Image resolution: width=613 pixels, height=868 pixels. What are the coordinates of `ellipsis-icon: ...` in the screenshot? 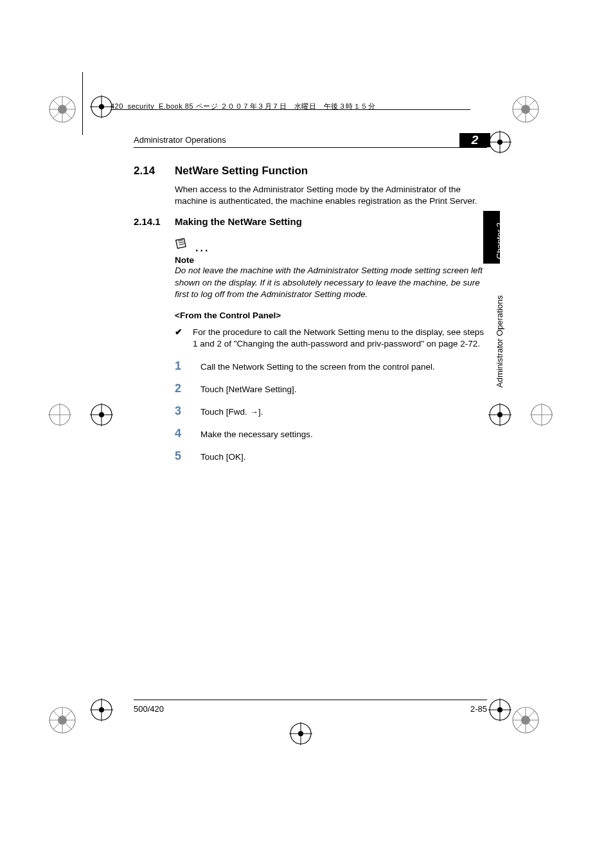 It's located at (202, 248).